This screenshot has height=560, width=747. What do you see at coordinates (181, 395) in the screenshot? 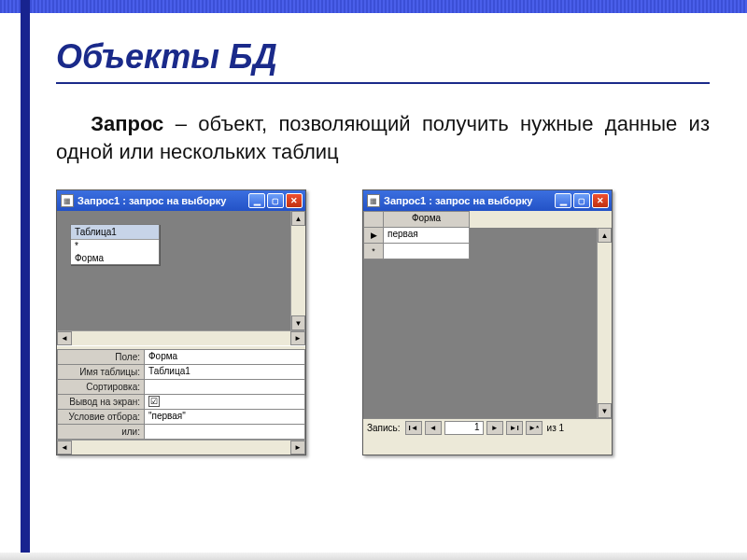
I see `query-design-grid: Поле: Форма Имя таблицы: Таблица1 Сортир…` at bounding box center [181, 395].